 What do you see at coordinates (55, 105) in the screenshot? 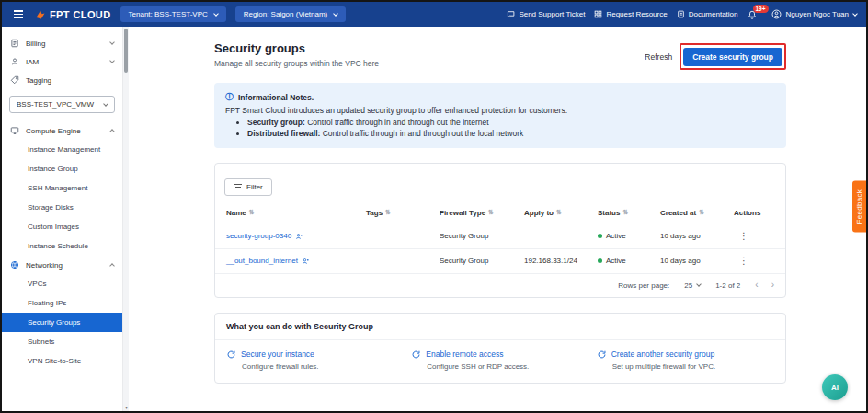
I see `vpc-selector-value: BSS-TEST_VPC_VMW` at bounding box center [55, 105].